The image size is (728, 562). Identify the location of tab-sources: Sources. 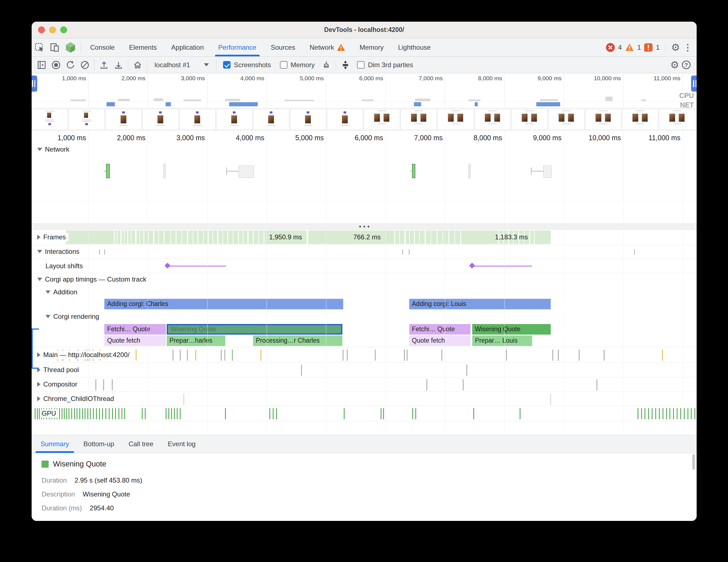
(283, 47).